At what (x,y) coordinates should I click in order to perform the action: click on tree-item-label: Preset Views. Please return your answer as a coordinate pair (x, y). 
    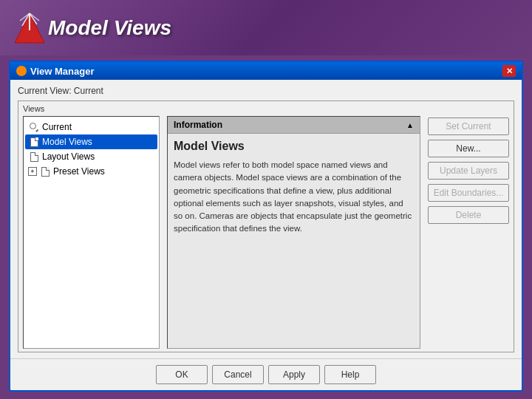
    Looking at the image, I should click on (79, 171).